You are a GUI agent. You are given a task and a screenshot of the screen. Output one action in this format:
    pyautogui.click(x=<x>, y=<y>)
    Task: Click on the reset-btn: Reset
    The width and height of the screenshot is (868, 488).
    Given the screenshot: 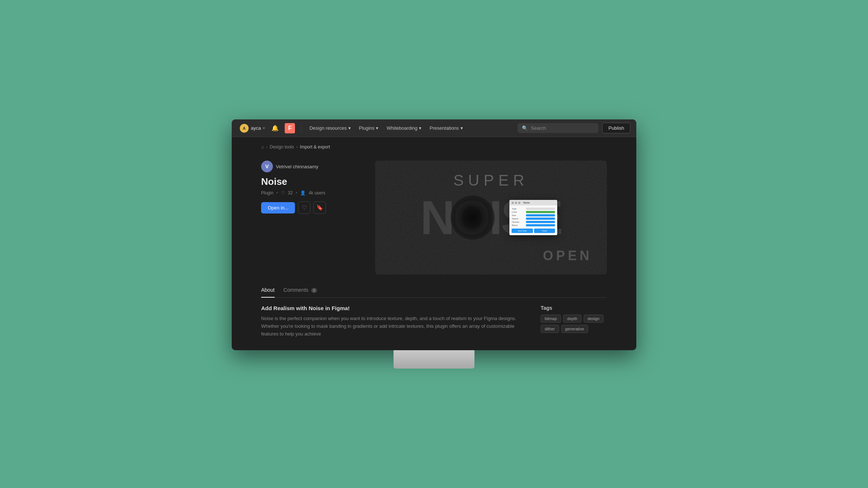 What is the action you would take?
    pyautogui.click(x=545, y=231)
    